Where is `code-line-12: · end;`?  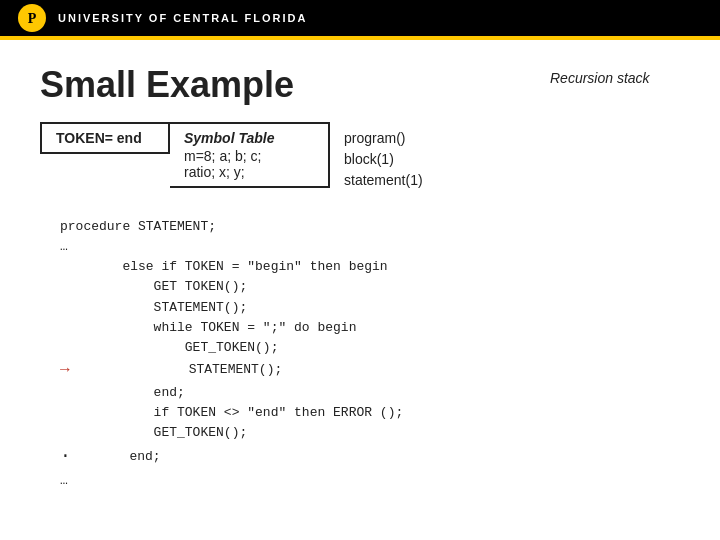
code-line-12: · end; is located at coordinates (370, 457).